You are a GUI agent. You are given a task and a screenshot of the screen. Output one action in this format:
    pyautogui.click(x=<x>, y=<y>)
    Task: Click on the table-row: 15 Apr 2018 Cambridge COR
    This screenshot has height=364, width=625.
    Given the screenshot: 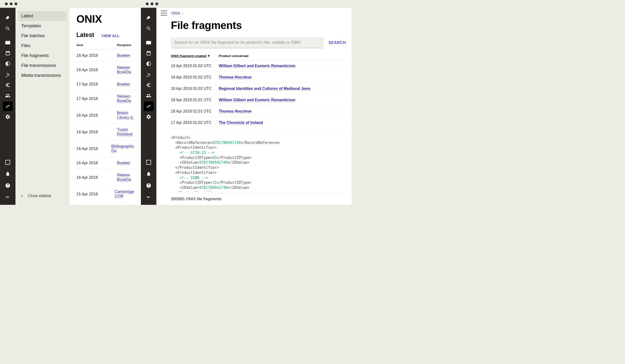 What is the action you would take?
    pyautogui.click(x=105, y=194)
    